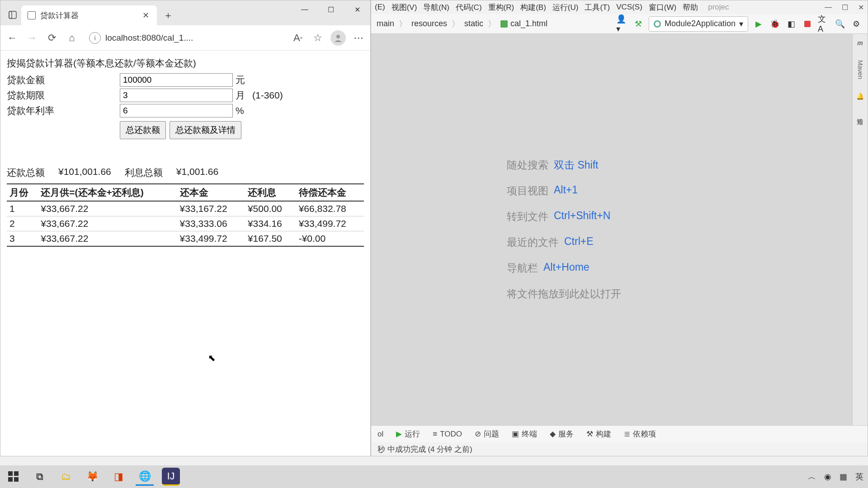  What do you see at coordinates (845, 7) in the screenshot?
I see `ide-maximize-icon: ☐` at bounding box center [845, 7].